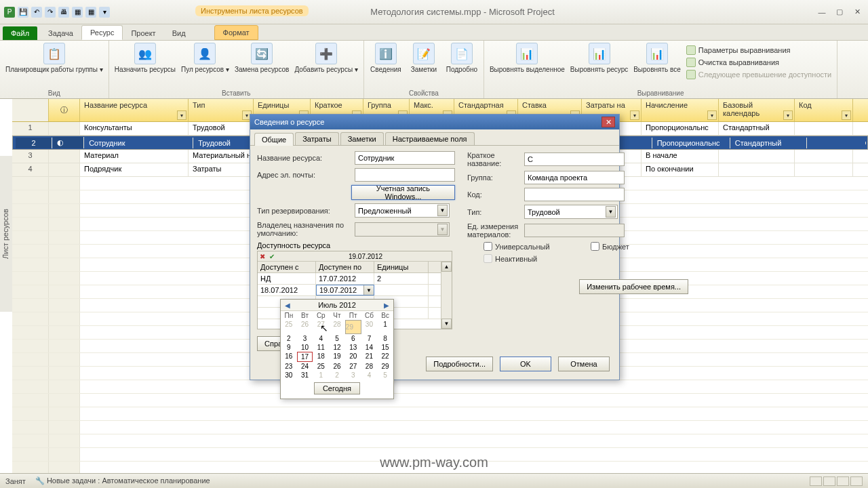 The image size is (868, 488). Describe the element at coordinates (528, 58) in the screenshot. I see `level-selection-button: 📊Выровнять выделенное` at that location.